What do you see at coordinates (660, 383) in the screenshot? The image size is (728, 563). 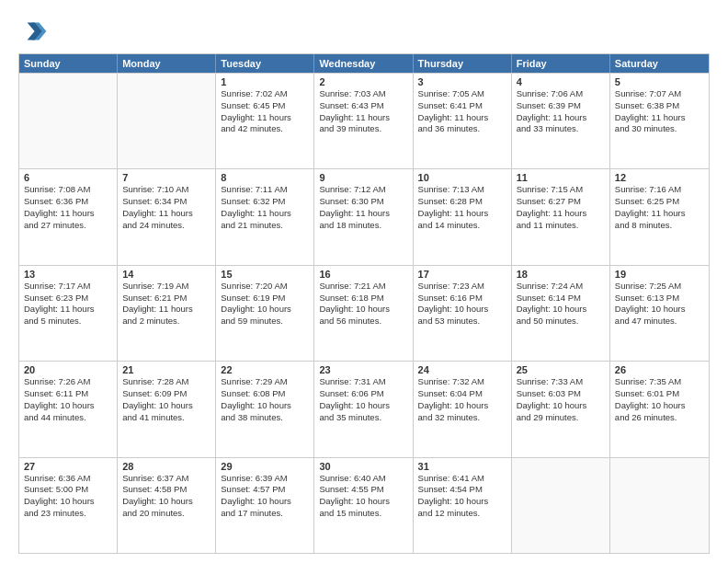 I see `cell-line: Sunrise: 7:35 AM` at bounding box center [660, 383].